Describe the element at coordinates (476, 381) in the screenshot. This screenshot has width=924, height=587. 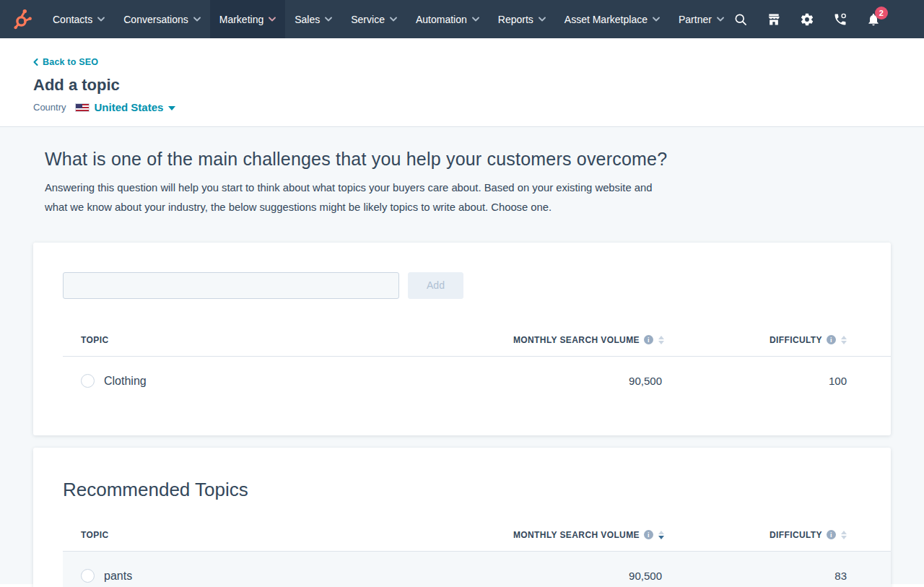
I see `table-row: Clothing 90,500 100` at that location.